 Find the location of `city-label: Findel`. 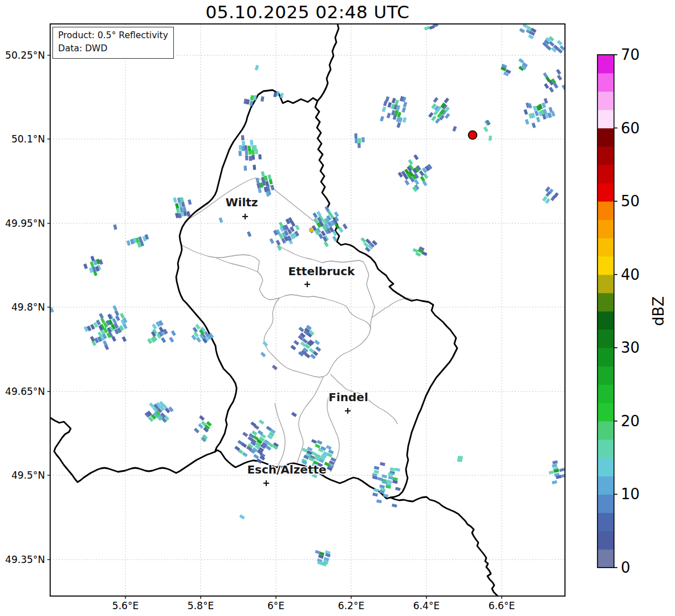

city-label: Findel is located at coordinates (348, 397).